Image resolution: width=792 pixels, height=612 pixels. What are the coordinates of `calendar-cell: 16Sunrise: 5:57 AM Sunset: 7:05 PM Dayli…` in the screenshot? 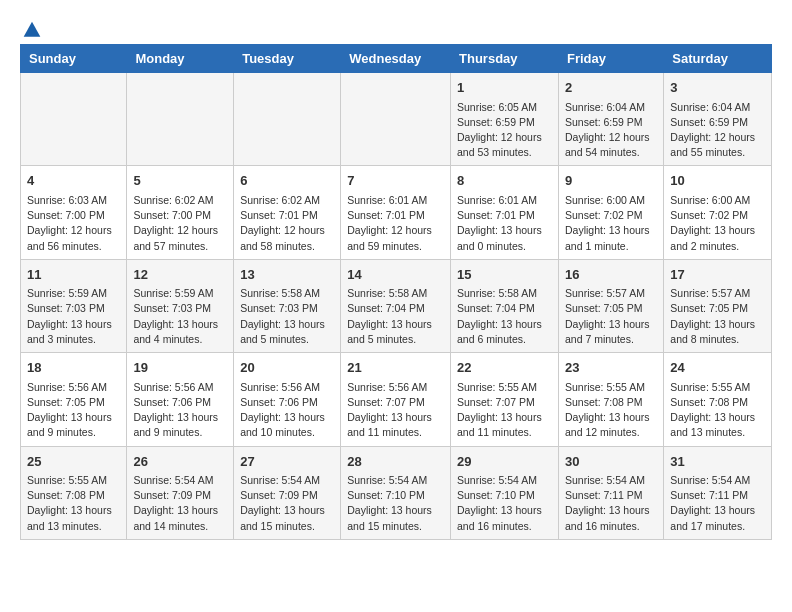 It's located at (610, 306).